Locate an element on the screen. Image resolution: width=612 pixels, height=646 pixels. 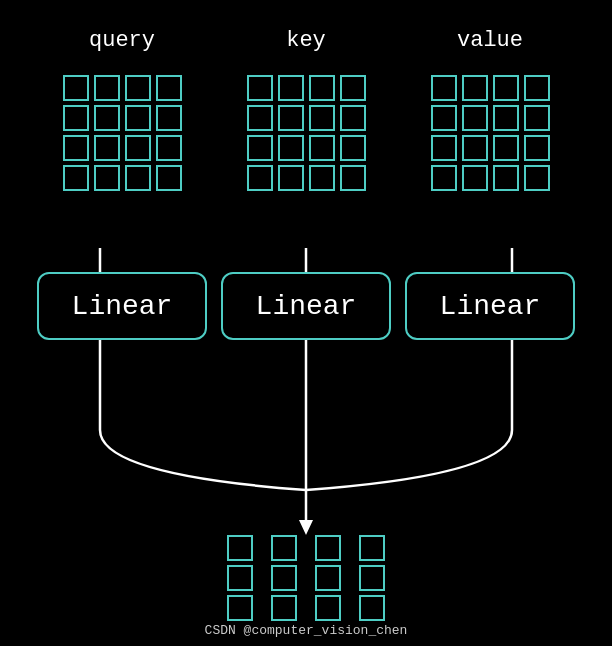
linear-box-query: Linear is located at coordinates (122, 306).